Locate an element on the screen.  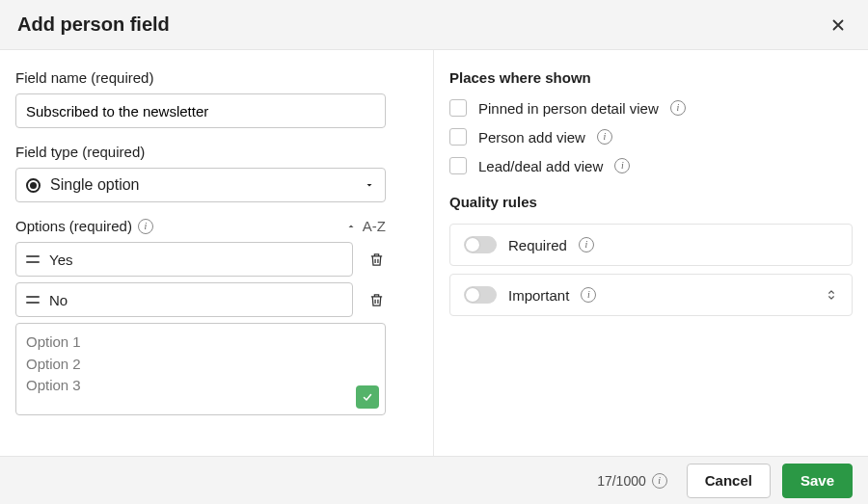
quality-rule-card: Requiredi is located at coordinates (651, 245).